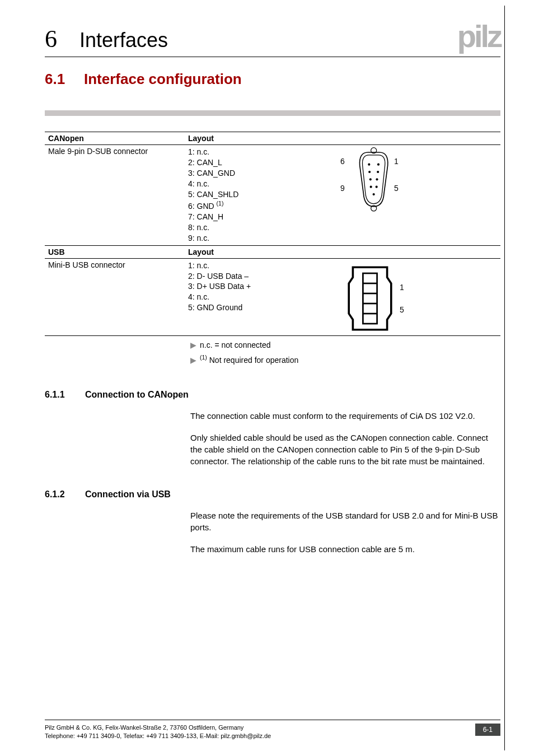 The width and height of the screenshot is (534, 756). I want to click on th-layout-1: Layout, so click(343, 139).